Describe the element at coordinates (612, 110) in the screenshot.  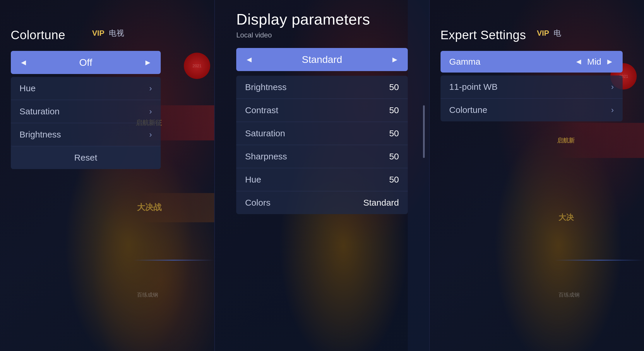
I see `colortune-chevron: ›` at that location.